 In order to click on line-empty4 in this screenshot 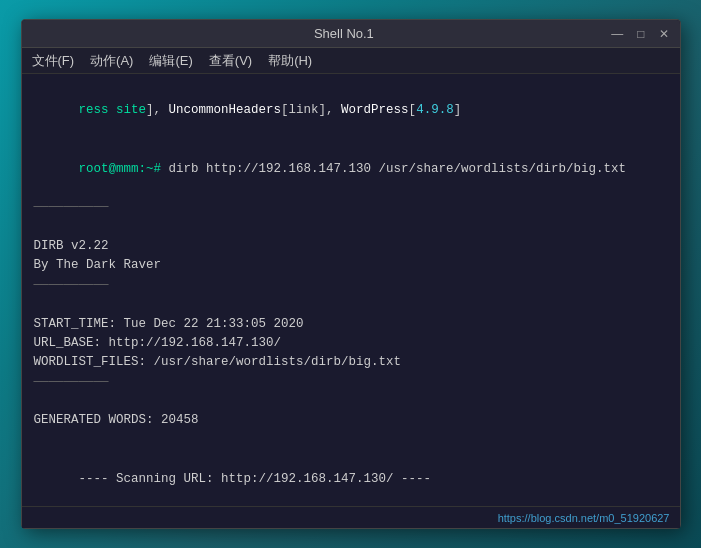, I will do `click(351, 440)`.